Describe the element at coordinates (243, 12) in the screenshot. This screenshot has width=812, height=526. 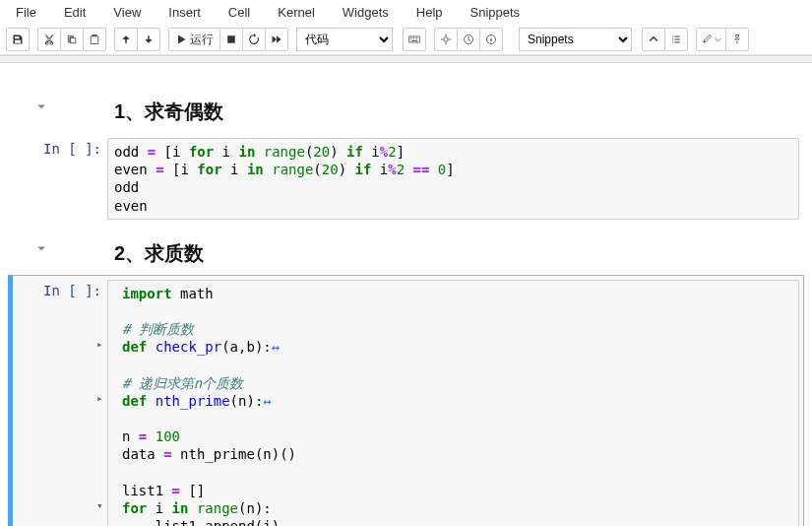
I see `menu-cell: Cell` at that location.